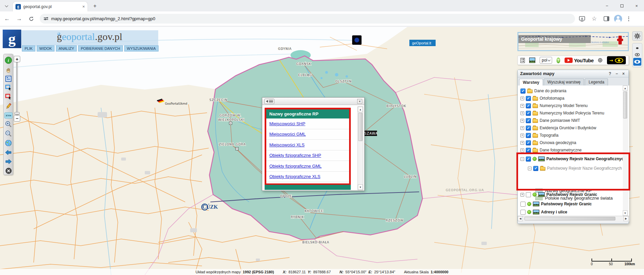  What do you see at coordinates (548, 143) in the screenshot?
I see `layer-row: +✓Osnowa geodezyjna` at bounding box center [548, 143].